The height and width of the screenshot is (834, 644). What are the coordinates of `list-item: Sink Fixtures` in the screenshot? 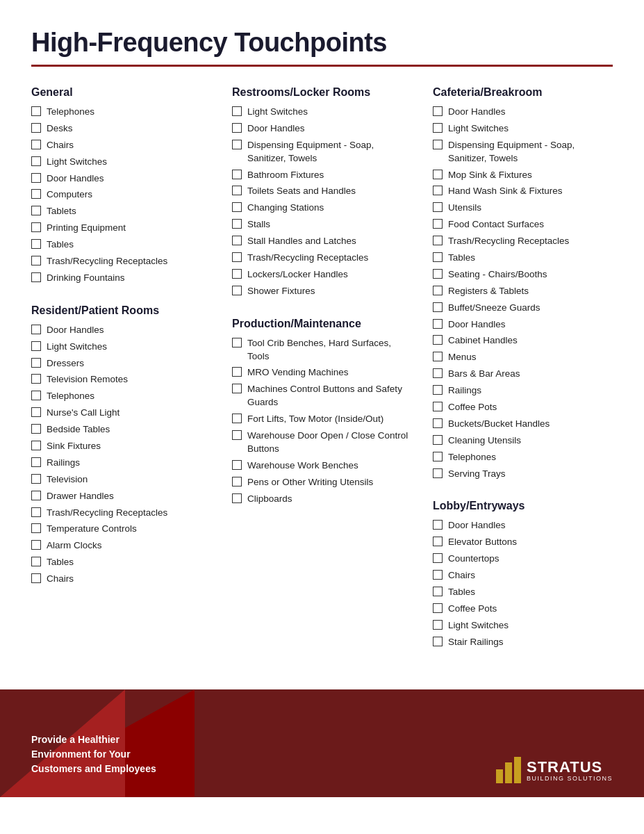 It's located at (121, 446).